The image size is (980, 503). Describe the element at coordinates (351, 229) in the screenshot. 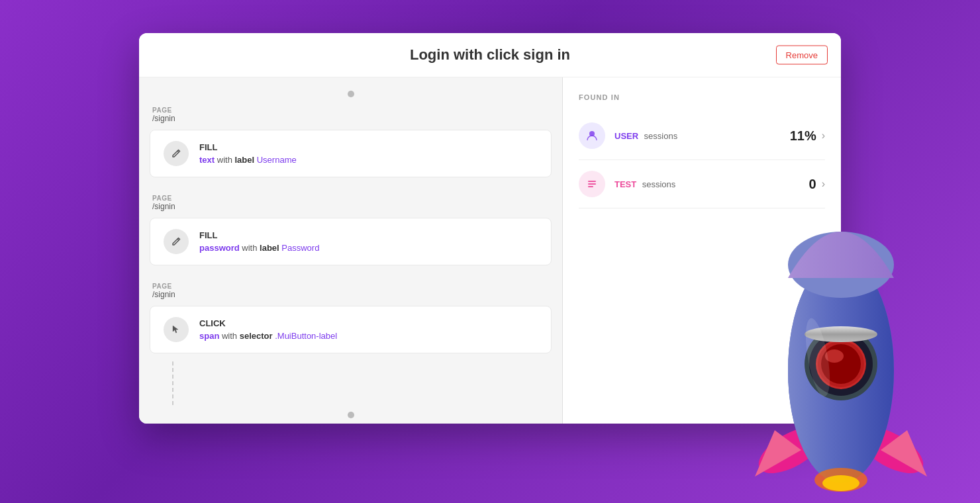

I see `step-group-2: PAGE /signin FILL password wi` at that location.